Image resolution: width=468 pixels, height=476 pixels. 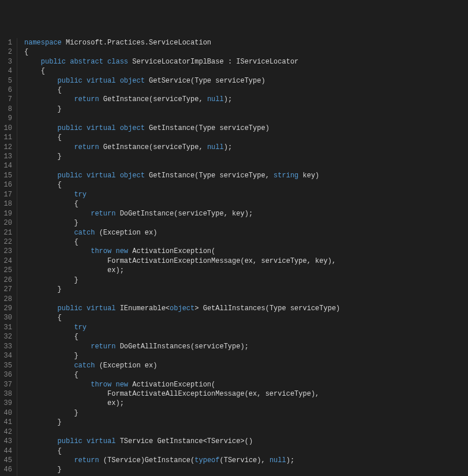 What do you see at coordinates (136, 43) in the screenshot?
I see `token-id: Microsoft.Practices.ServiceLocation` at bounding box center [136, 43].